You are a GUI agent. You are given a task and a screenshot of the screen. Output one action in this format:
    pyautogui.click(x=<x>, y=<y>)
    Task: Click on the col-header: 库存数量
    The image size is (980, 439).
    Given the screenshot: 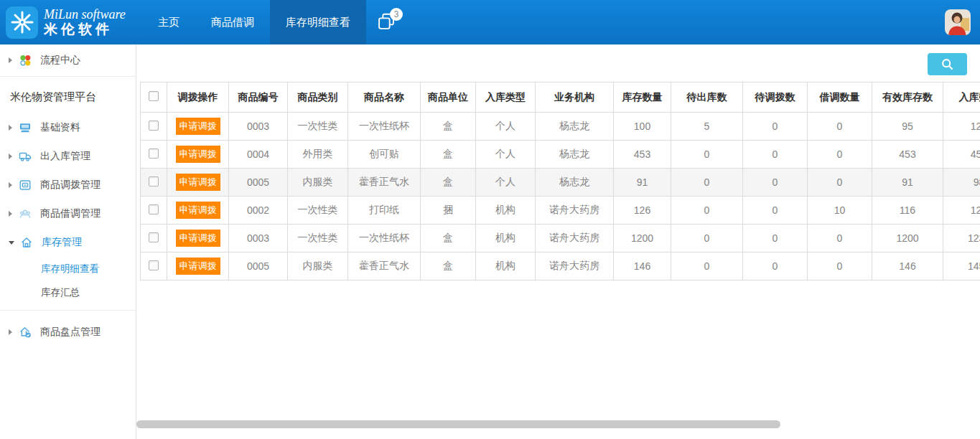 What is the action you would take?
    pyautogui.click(x=643, y=98)
    